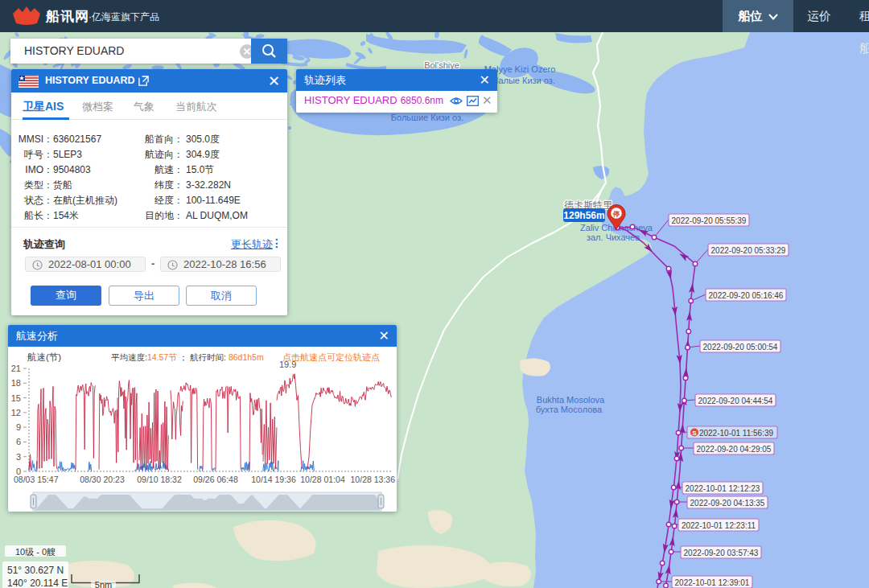 The width and height of the screenshot is (869, 588). Describe the element at coordinates (16, 368) in the screenshot. I see `svg-text: 21` at that location.